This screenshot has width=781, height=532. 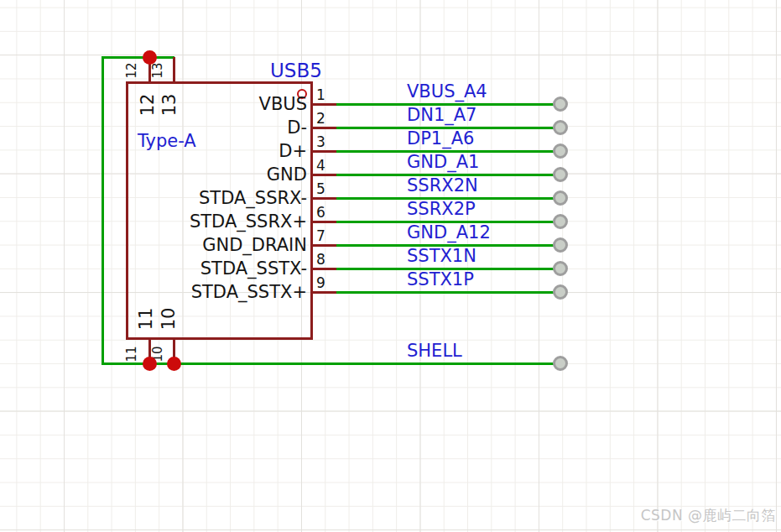 What do you see at coordinates (132, 354) in the screenshot?
I see `pin-number-label: 11` at bounding box center [132, 354].